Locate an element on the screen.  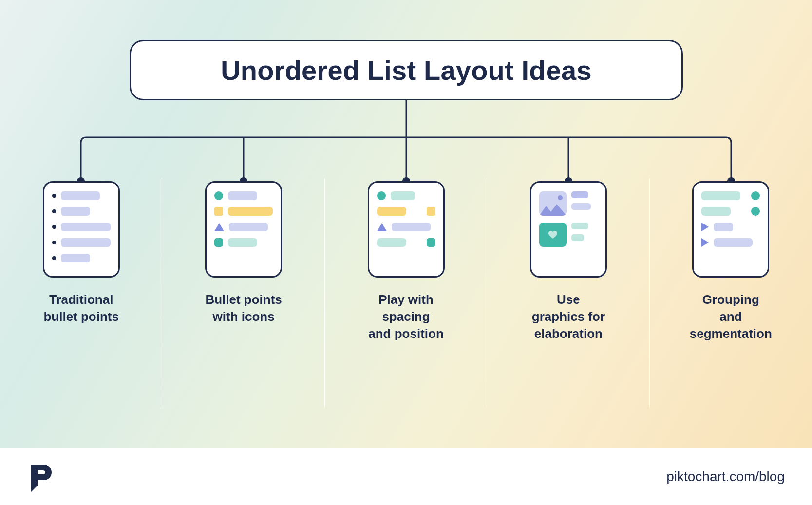
card-slot-graphics: Usegraphics forelaboration is located at coordinates (568, 296).